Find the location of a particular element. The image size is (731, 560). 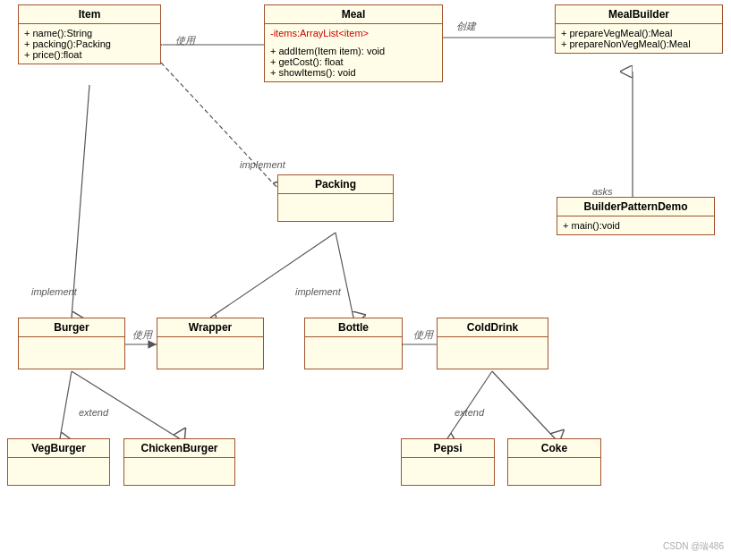

class-coke-body is located at coordinates (555, 471).